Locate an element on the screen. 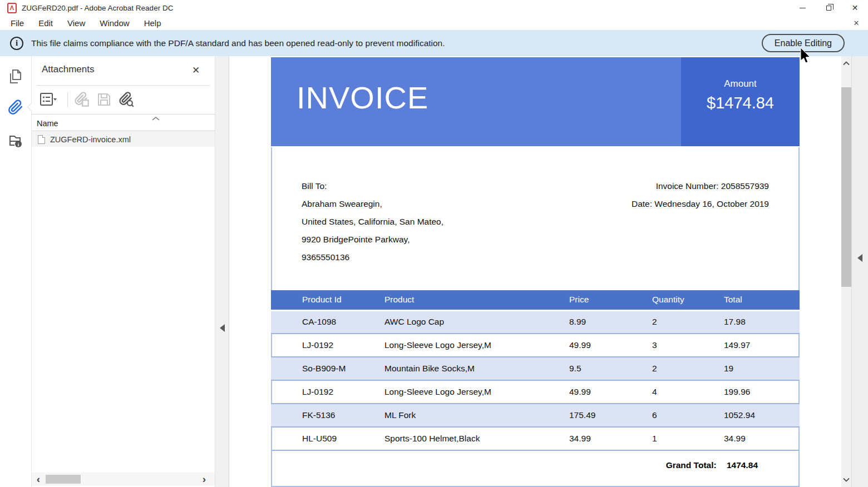 The width and height of the screenshot is (868, 487). table-row: FK-5136 ML Fork 175.49 6 1052.94 is located at coordinates (535, 415).